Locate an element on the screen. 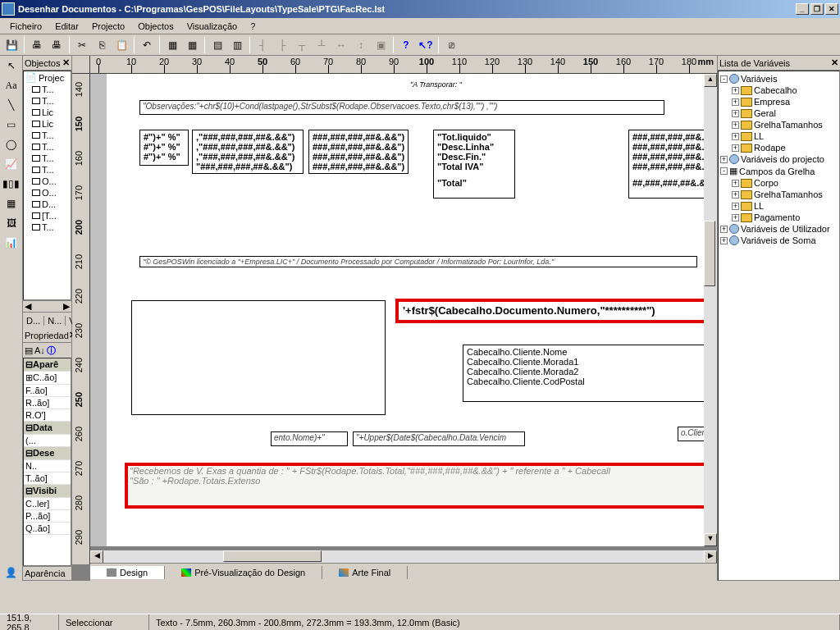 The height and width of the screenshot is (630, 840). properties-panel-title: Propriedad is located at coordinates (47, 336).